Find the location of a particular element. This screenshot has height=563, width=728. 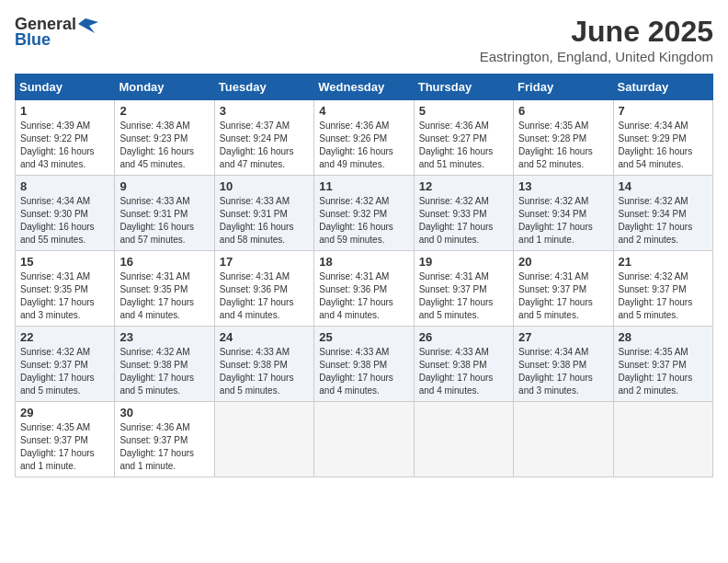

calendar-day-cell: 4Sunrise: 4:36 AM Sunset: 9:26 PM Daylig… is located at coordinates (364, 138).